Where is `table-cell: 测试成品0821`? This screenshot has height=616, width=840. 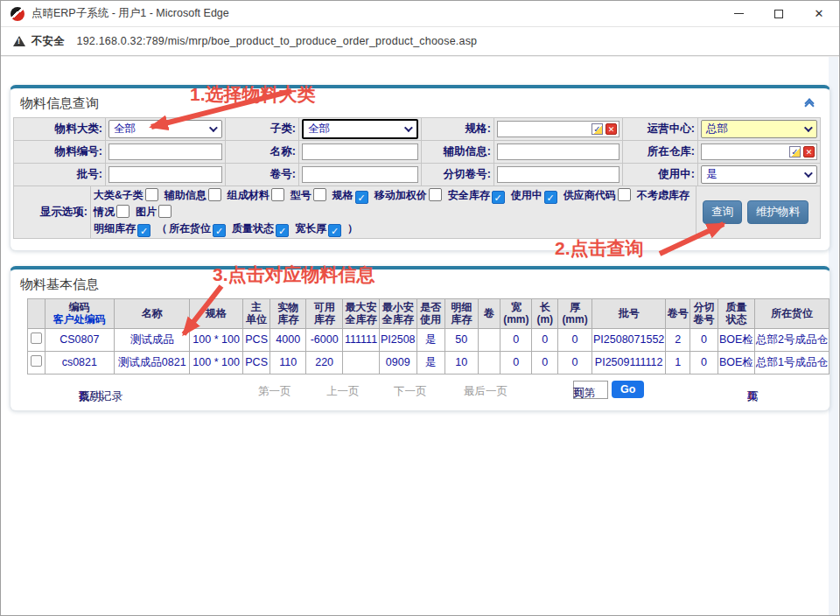 table-cell: 测试成品0821 is located at coordinates (152, 362).